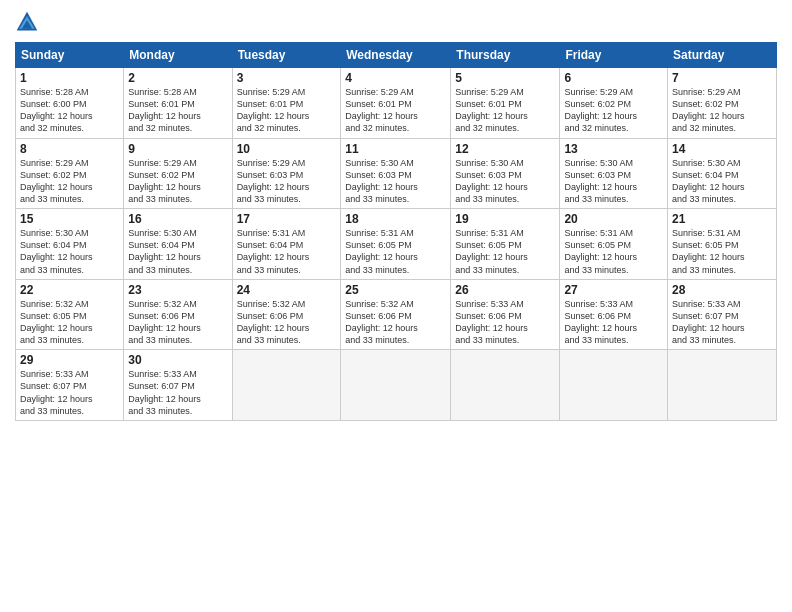 This screenshot has width=792, height=612. Describe the element at coordinates (396, 174) in the screenshot. I see `day-cell: 11Sunrise: 5:30 AM Sunset: 6:03 PM Dayli…` at that location.